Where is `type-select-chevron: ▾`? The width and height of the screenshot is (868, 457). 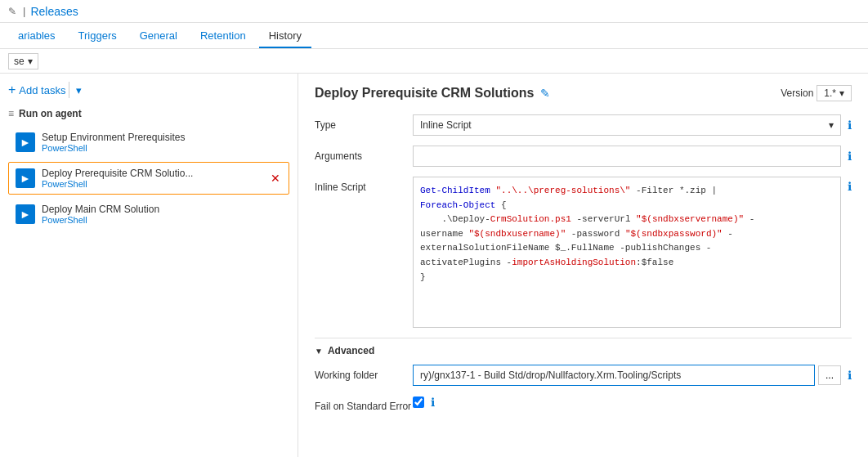 type-select-chevron: ▾ is located at coordinates (831, 125).